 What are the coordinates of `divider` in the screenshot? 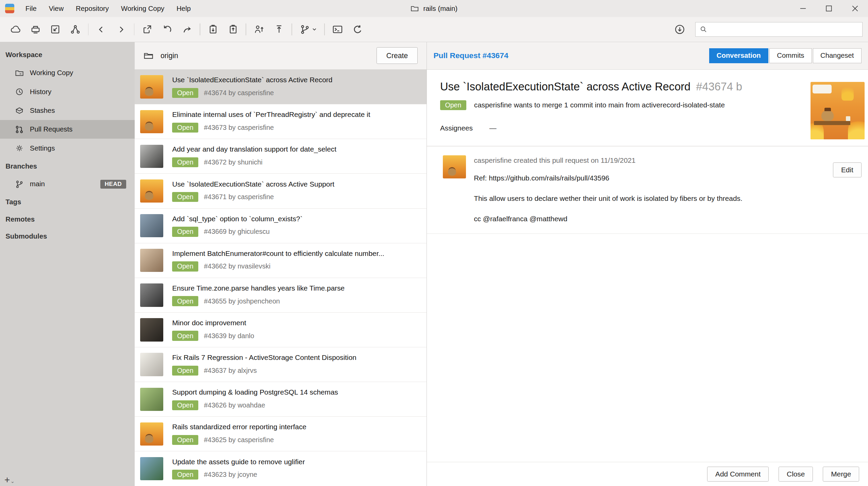 It's located at (648, 234).